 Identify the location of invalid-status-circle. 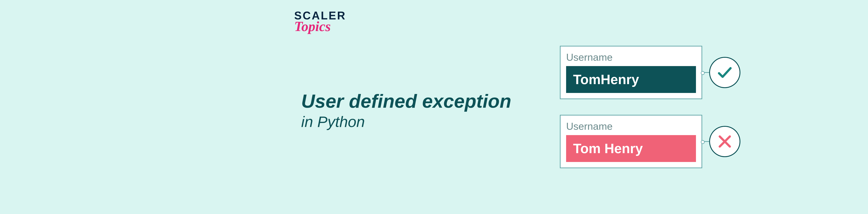
(725, 141).